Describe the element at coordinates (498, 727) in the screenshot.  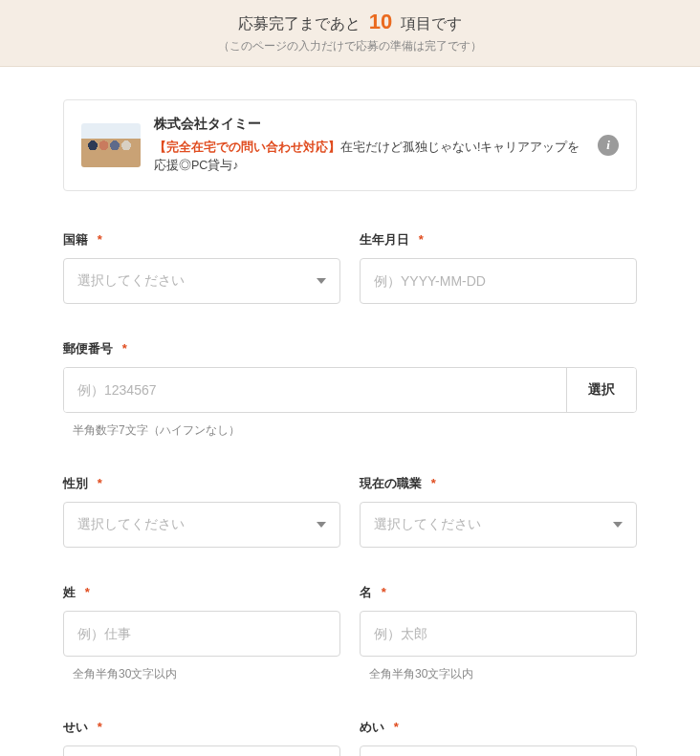
I see `label-firstname-kana: めい *` at that location.